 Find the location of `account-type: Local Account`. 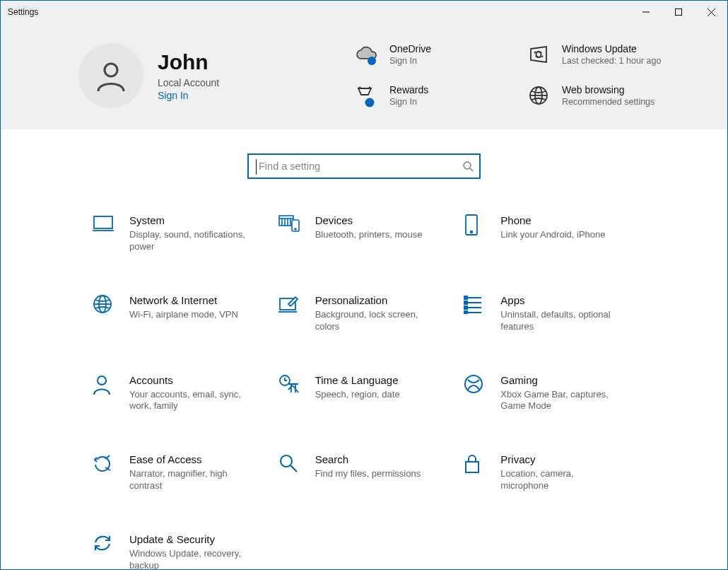

account-type: Local Account is located at coordinates (188, 83).